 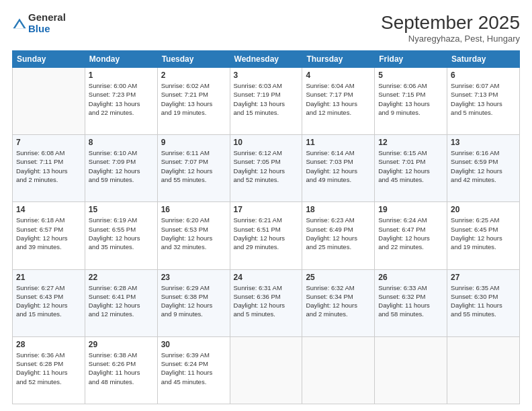 I want to click on calendar-cell: 23Sunrise: 6:29 AM Sunset: 6:38 PM Dayli…, so click(x=193, y=303).